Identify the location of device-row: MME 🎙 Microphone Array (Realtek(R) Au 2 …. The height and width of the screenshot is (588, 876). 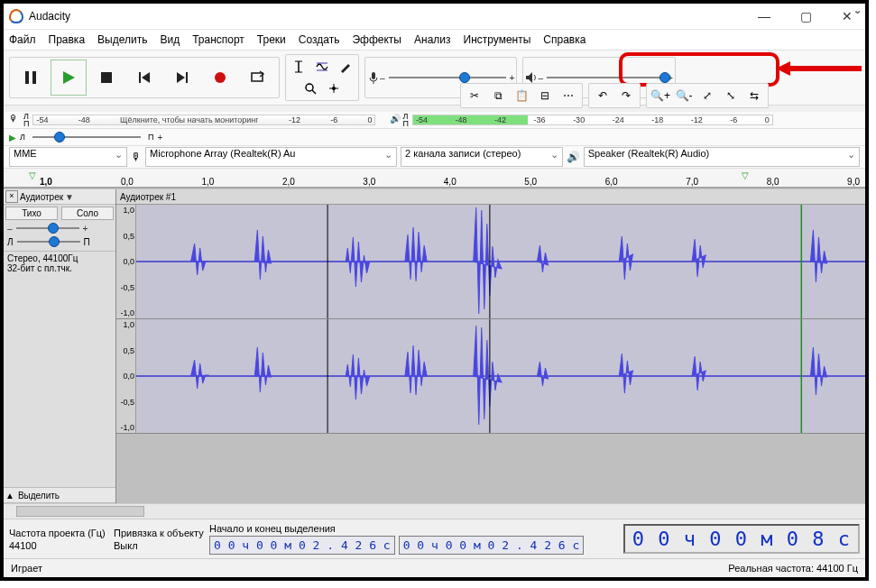
(435, 157).